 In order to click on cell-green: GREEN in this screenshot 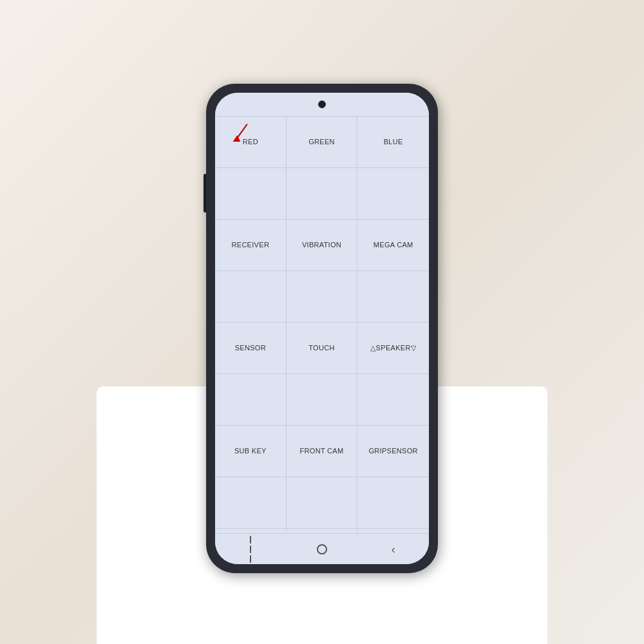, I will do `click(322, 142)`.